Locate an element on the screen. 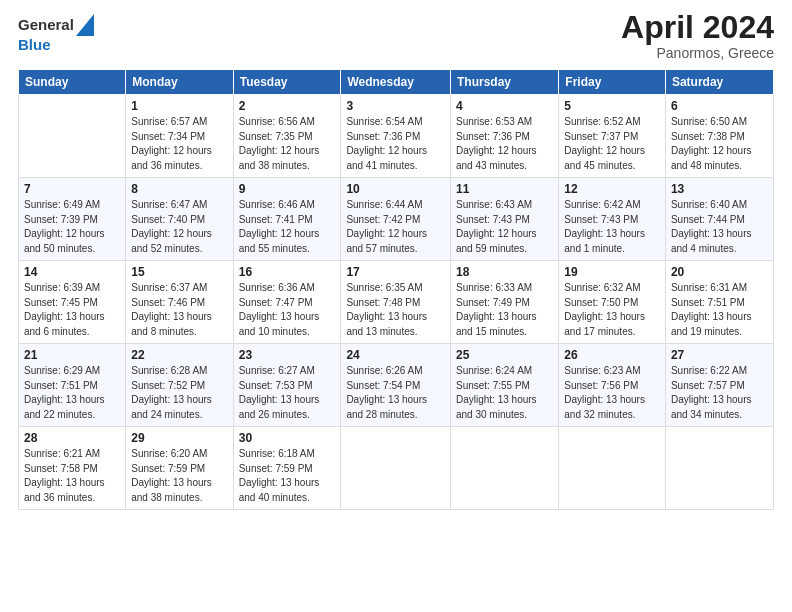 This screenshot has width=792, height=612. table-row: 19 Sunrise: 6:32 AM Sunset: 7:50 PM Dayl… is located at coordinates (612, 302).